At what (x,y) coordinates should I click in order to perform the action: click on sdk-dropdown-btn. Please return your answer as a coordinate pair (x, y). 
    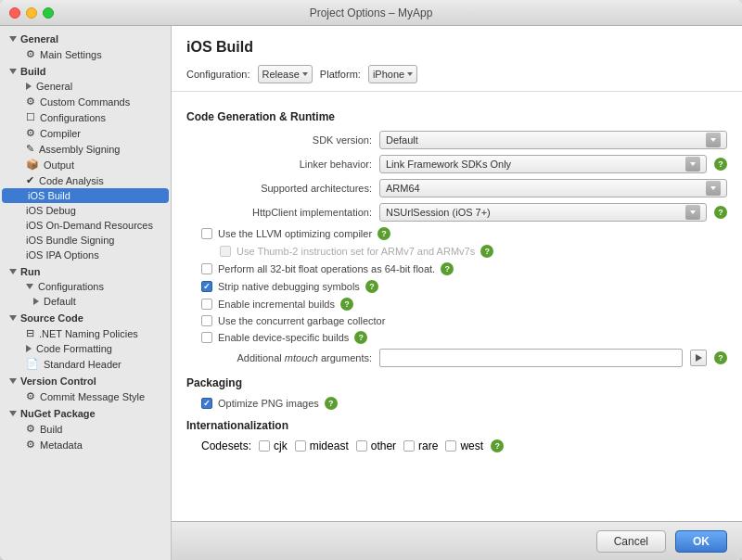
    Looking at the image, I should click on (713, 140).